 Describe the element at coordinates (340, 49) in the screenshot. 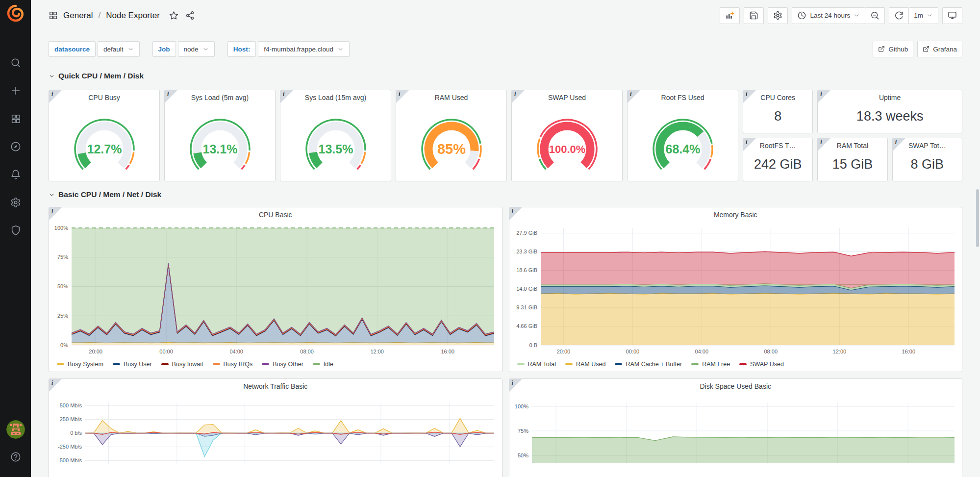

I see `chevron-down-icon` at that location.